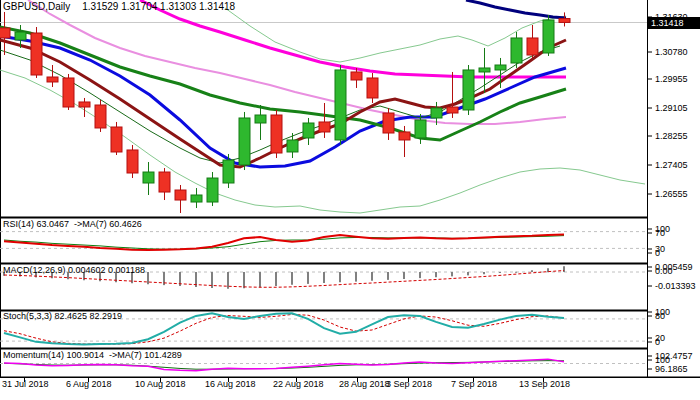 Image resolution: width=700 pixels, height=400 pixels. What do you see at coordinates (158, 6) in the screenshot?
I see `ohlc-readout: 1.31529 1.31704 1.31303 1.31418` at bounding box center [158, 6].